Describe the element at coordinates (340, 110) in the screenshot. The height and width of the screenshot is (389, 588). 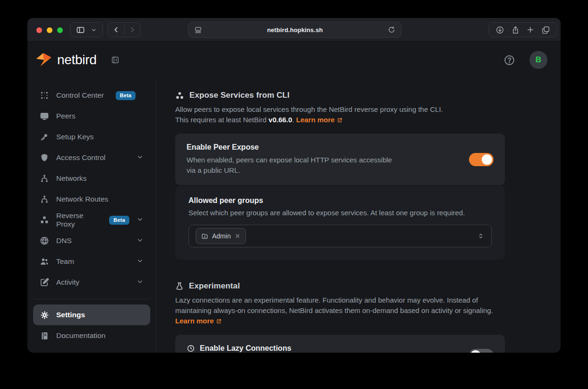
I see `expose-description-line1: Allow peers to expose local services thr…` at that location.